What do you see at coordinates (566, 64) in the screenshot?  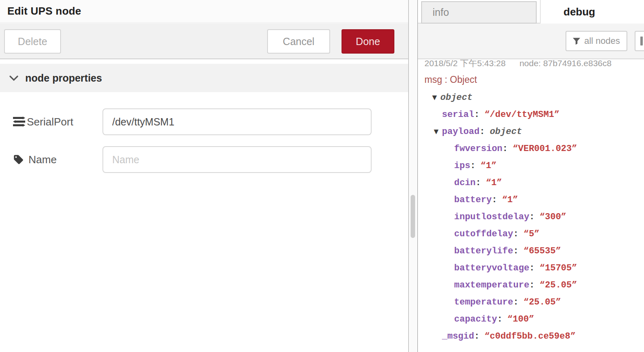 I see `debug-node-id: node: 87b74916.e836c8` at bounding box center [566, 64].